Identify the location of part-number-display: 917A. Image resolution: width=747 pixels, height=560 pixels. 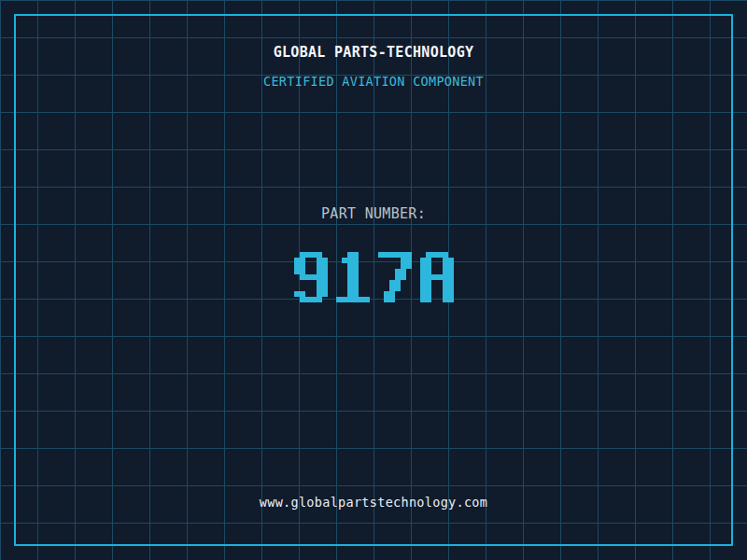
(374, 277).